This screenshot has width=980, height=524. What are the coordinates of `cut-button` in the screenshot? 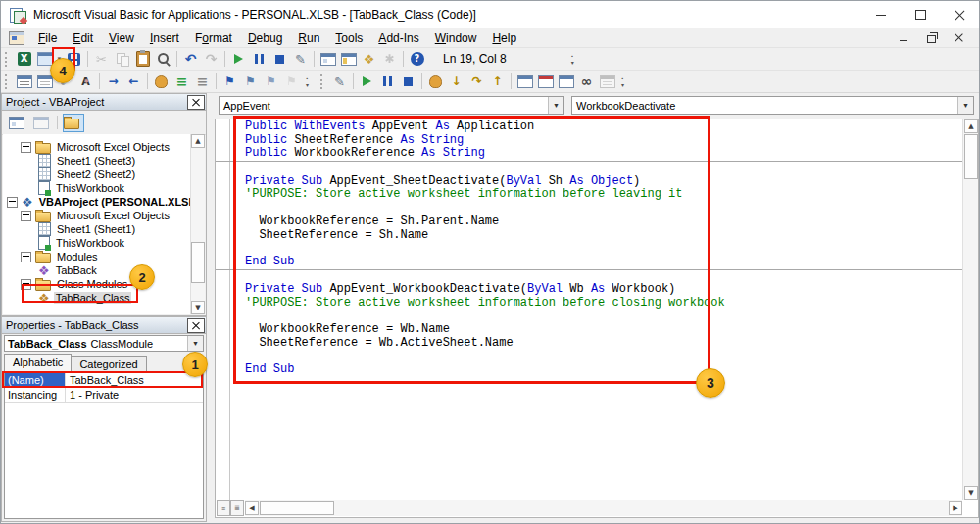 It's located at (102, 59).